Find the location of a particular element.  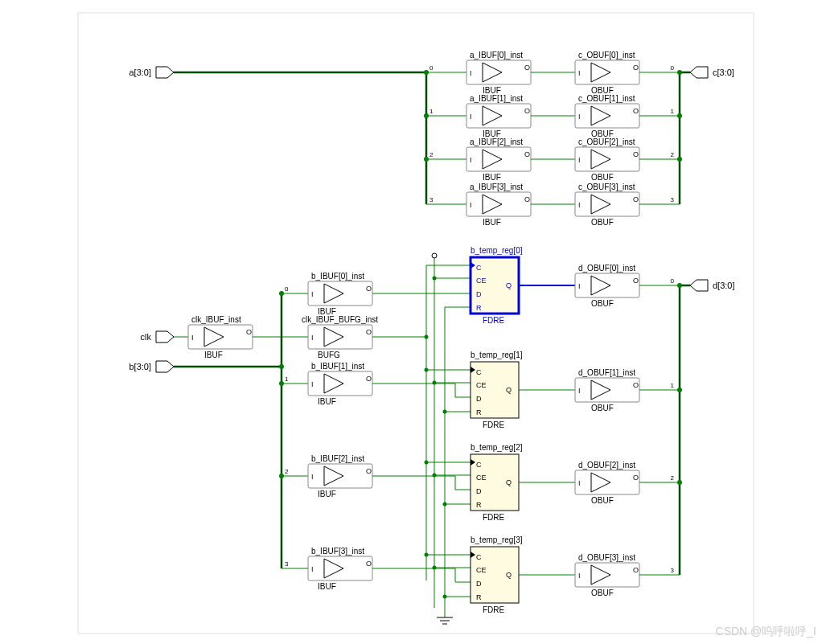

fdre-1: b_temp_reg[1] C CE D R Q FDRE is located at coordinates (497, 390).